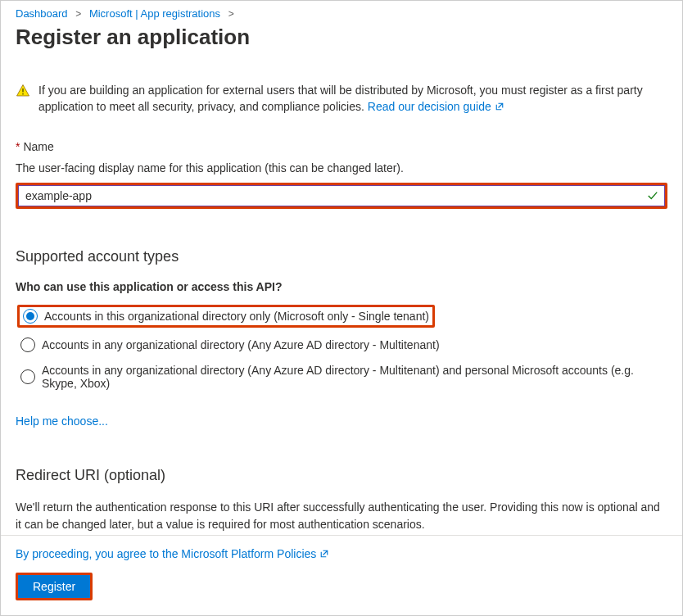 Image resolution: width=683 pixels, height=616 pixels. What do you see at coordinates (342, 196) in the screenshot?
I see `name-highlight` at bounding box center [342, 196].